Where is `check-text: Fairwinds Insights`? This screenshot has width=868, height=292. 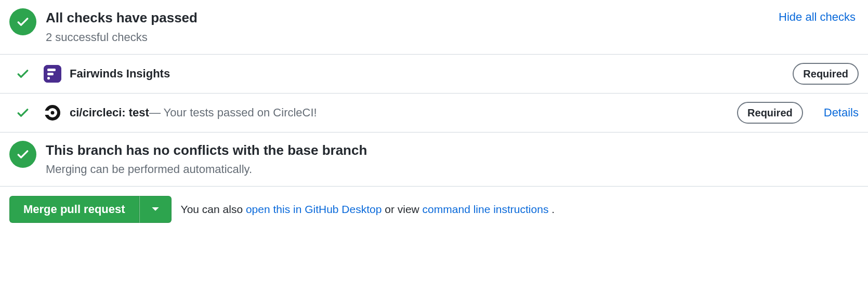
check-text: Fairwinds Insights is located at coordinates (428, 74).